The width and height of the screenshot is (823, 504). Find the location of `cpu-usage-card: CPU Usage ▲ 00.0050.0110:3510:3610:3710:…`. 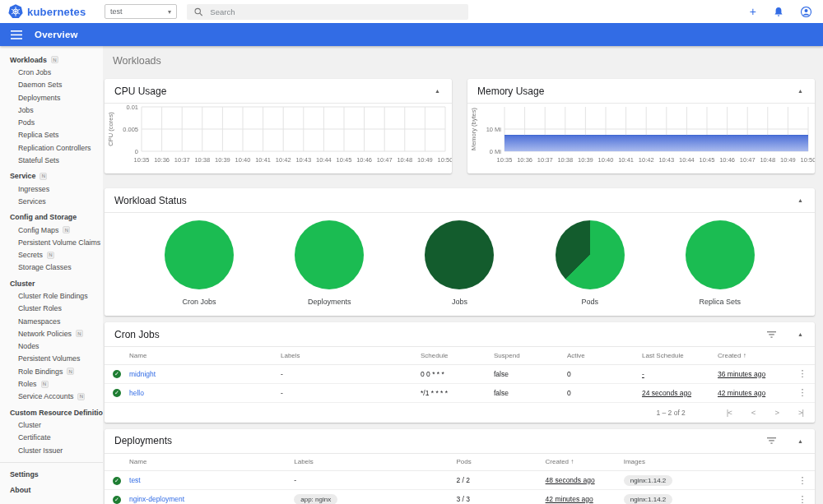

cpu-usage-card: CPU Usage ▲ 00.0050.0110:3510:3610:3710:… is located at coordinates (278, 127).